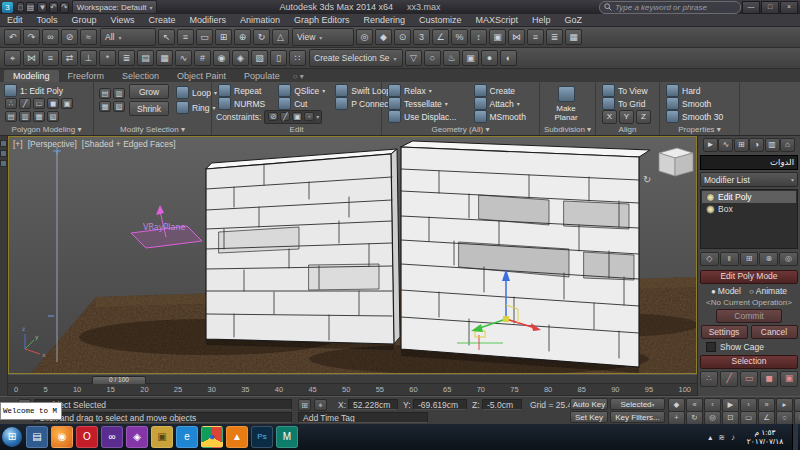 This screenshot has width=800, height=450. Describe the element at coordinates (280, 37) in the screenshot. I see `select-and-scale-icon: △` at that location.